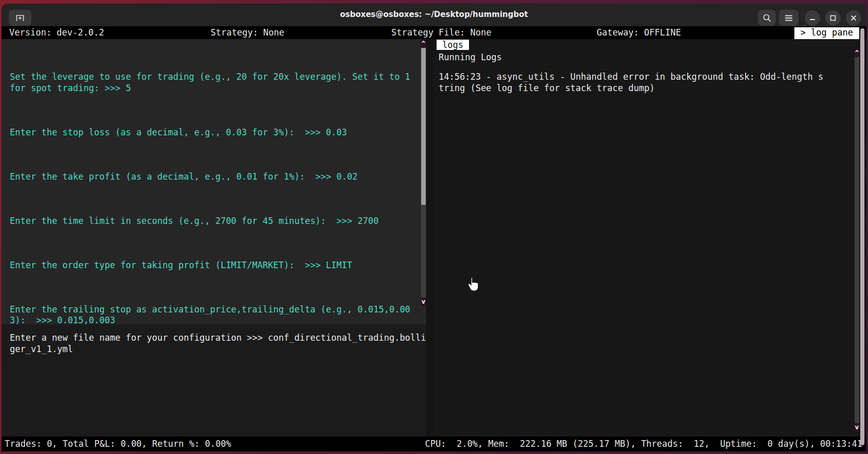 The image size is (868, 454). Describe the element at coordinates (434, 15) in the screenshot. I see `titlebar: osboxes@osboxes: ~/Desktop/hummingbot` at that location.